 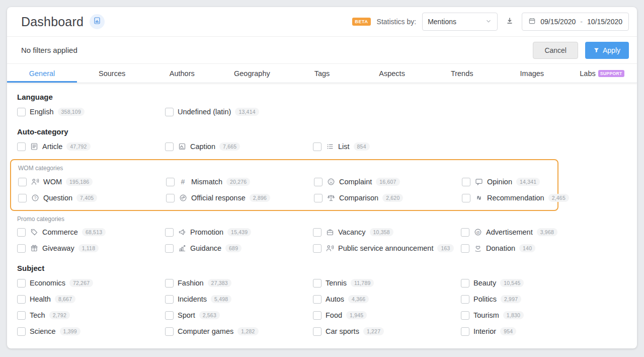 What do you see at coordinates (182, 74) in the screenshot?
I see `tab-authors: Authors` at bounding box center [182, 74].